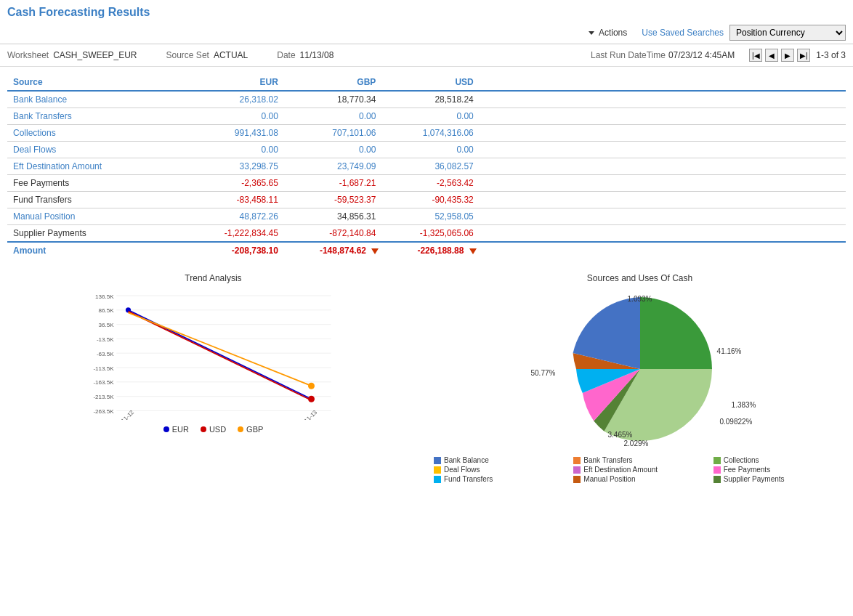 The image size is (853, 616). Describe the element at coordinates (607, 461) in the screenshot. I see `pie-legend-bank-transfers-label: Bank Transfers` at that location.